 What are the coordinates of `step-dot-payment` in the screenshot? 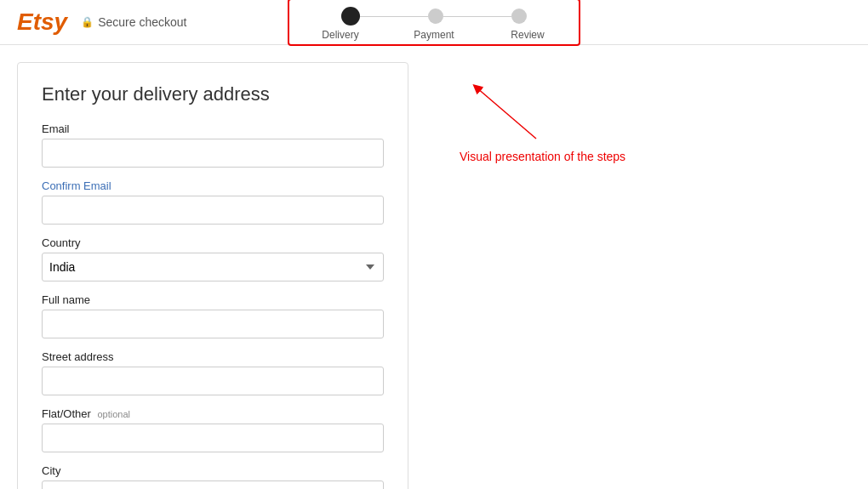 It's located at (436, 16).